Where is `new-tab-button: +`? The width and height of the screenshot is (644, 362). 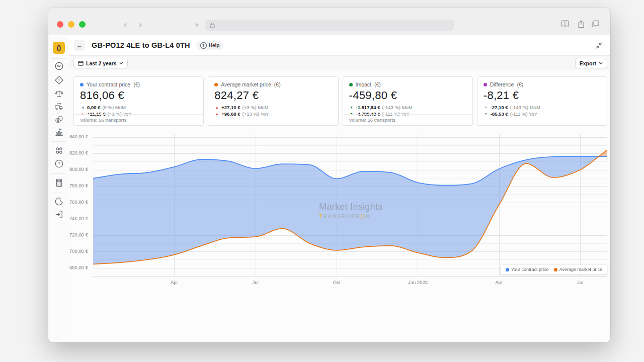 new-tab-button: + is located at coordinates (197, 24).